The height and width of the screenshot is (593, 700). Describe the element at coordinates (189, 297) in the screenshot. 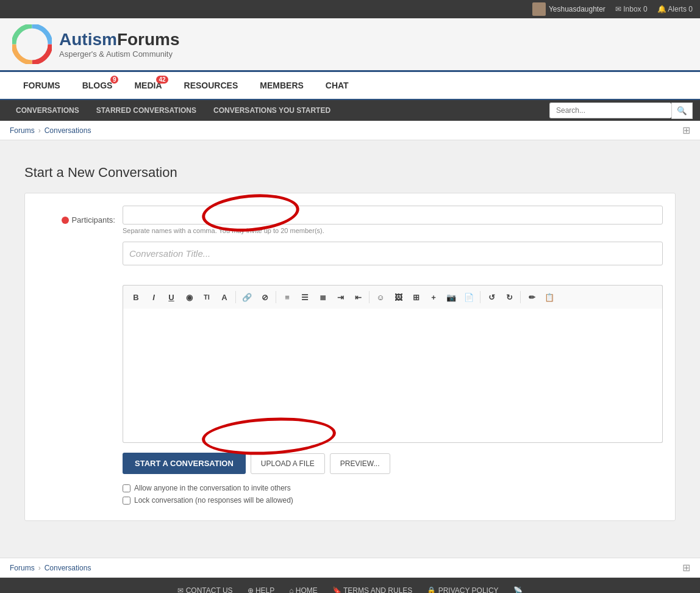

I see `circle-button: ◉` at that location.